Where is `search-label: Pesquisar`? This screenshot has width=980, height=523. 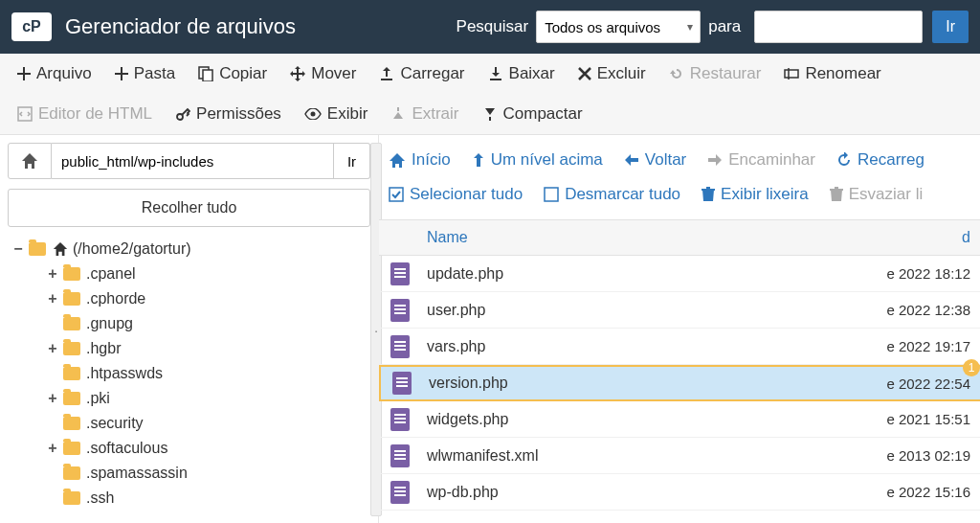
search-label: Pesquisar is located at coordinates (493, 27).